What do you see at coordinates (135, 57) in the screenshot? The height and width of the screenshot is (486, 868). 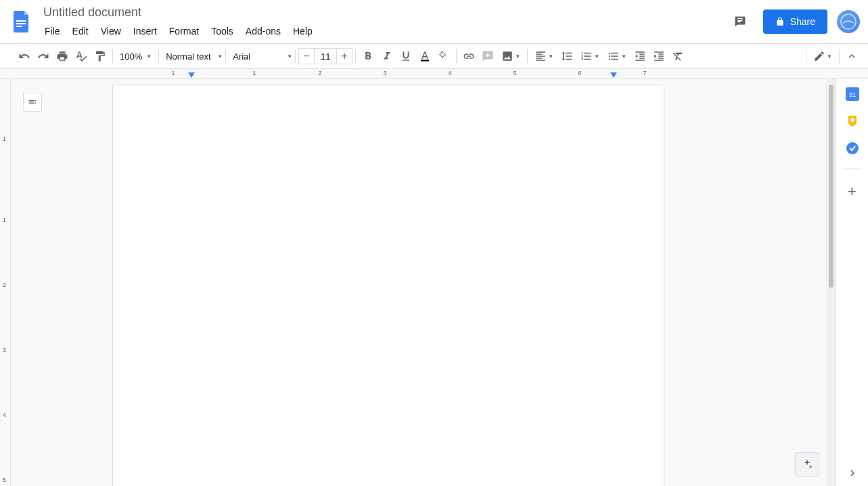 I see `zoom-select: 100%▼` at bounding box center [135, 57].